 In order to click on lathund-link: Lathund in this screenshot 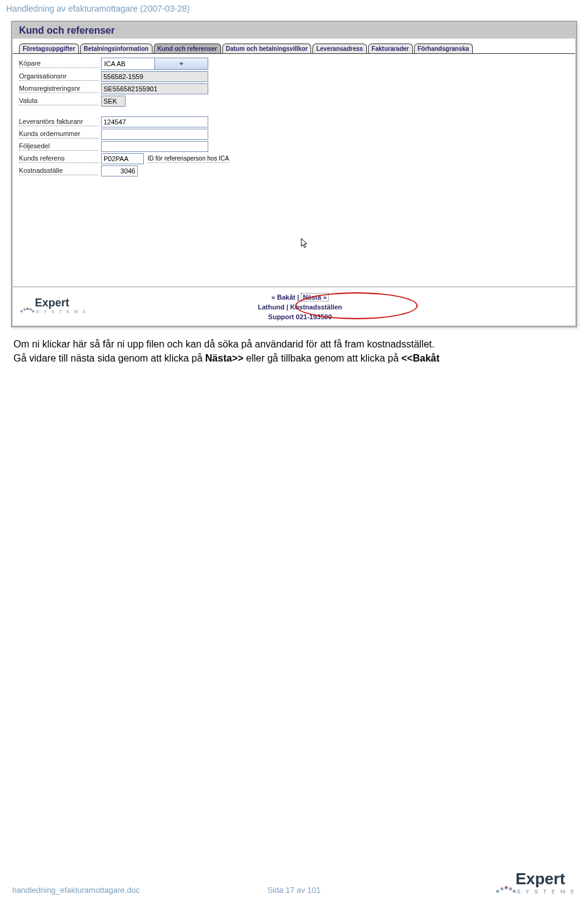, I will do `click(271, 307)`.